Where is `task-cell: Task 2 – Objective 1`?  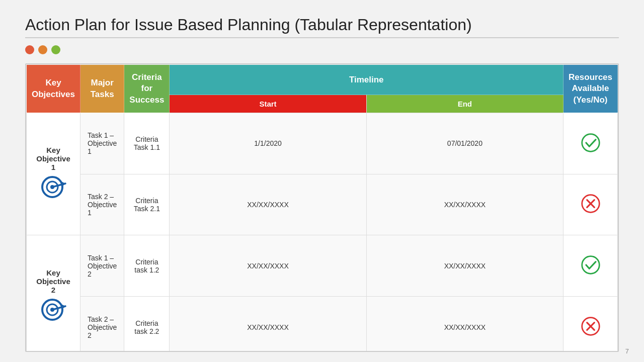 task-cell: Task 2 – Objective 1 is located at coordinates (103, 205).